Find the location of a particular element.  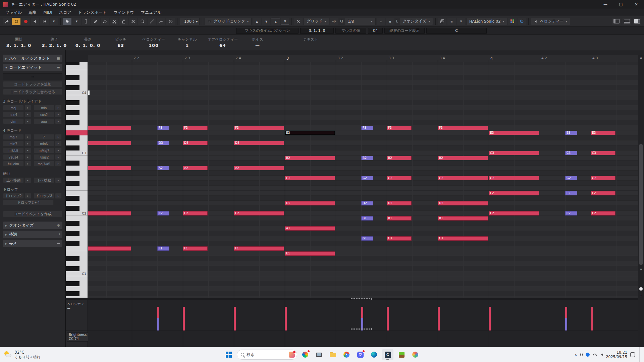

piano-key-B3 is located at coordinates (77, 98).